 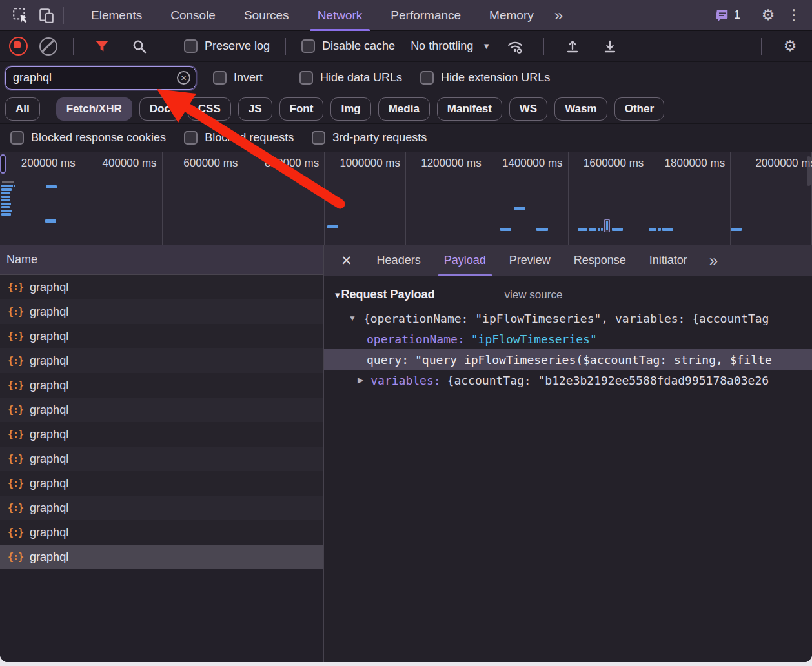 What do you see at coordinates (102, 46) in the screenshot?
I see `filter-funnel-icon` at bounding box center [102, 46].